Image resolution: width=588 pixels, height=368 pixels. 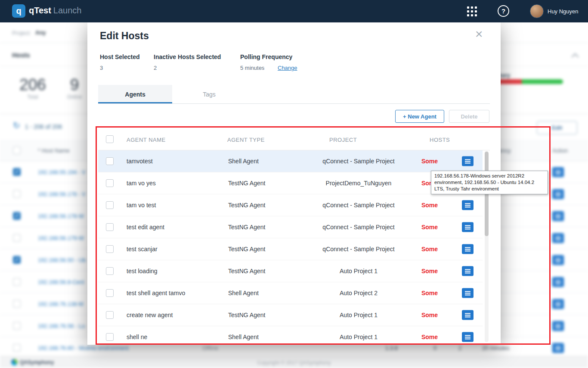 I want to click on agent-type-column-header: AGENT TYPE, so click(x=246, y=140).